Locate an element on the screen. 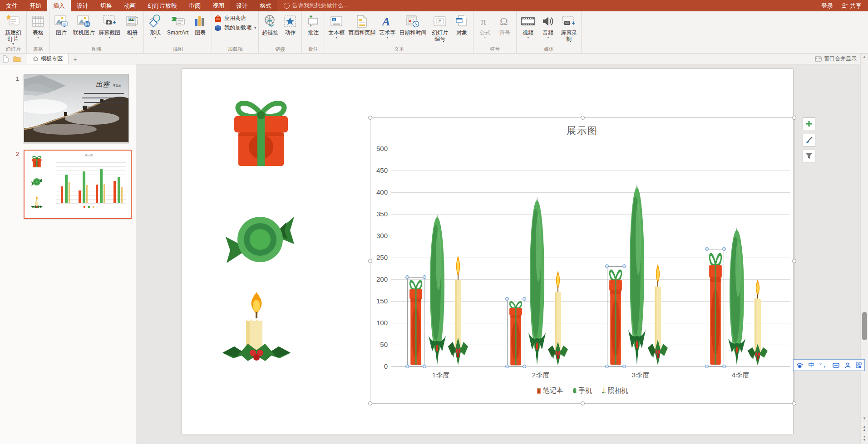  tab-animations: 动画 is located at coordinates (130, 5).